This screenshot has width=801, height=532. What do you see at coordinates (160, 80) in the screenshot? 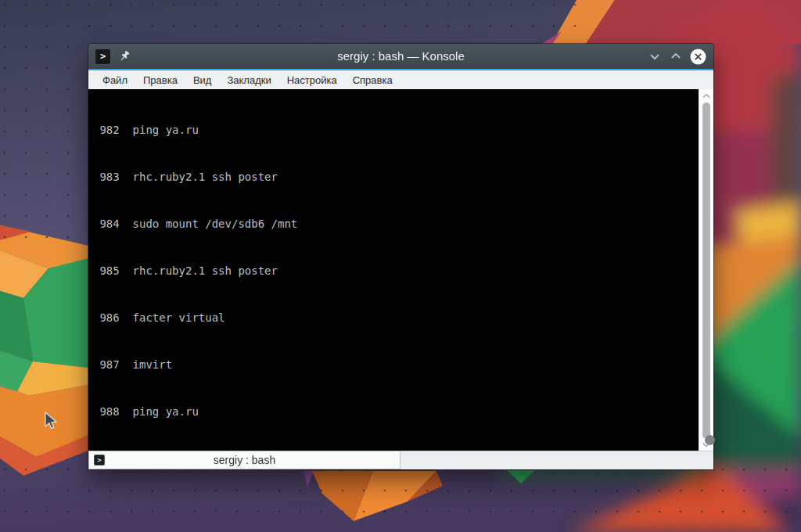
I see `menu-item-edit: Правка` at bounding box center [160, 80].